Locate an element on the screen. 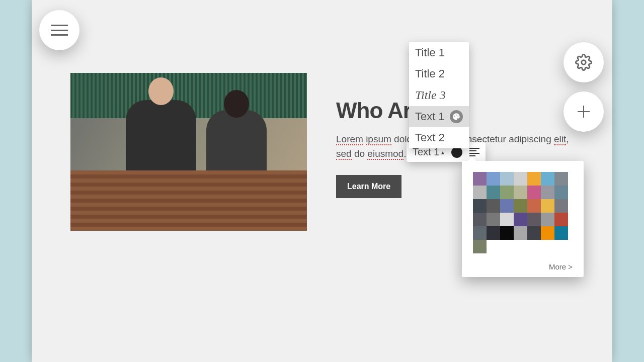 The width and height of the screenshot is (644, 362). settings-button is located at coordinates (584, 62).